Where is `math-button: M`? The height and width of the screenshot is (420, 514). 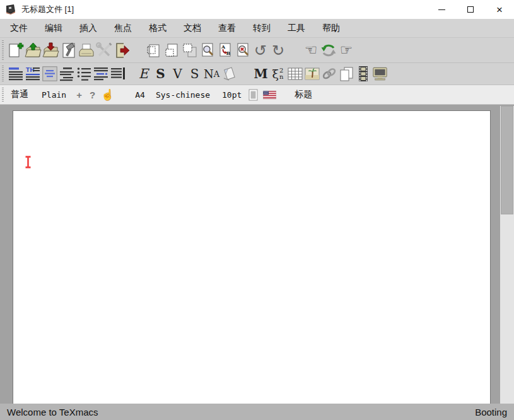 math-button: M is located at coordinates (261, 74).